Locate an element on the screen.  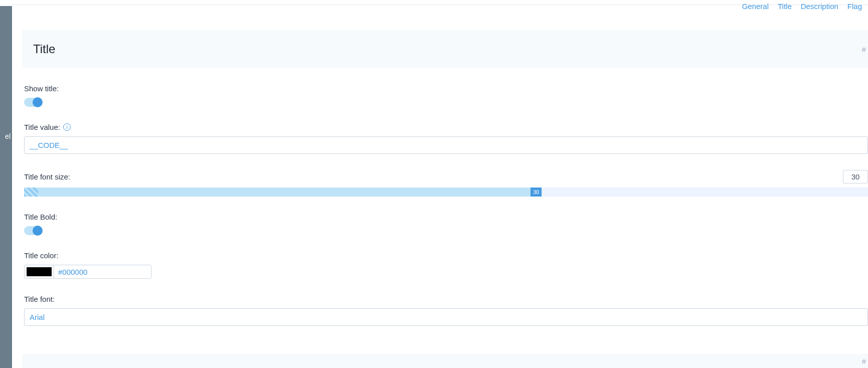
field-show-title: Show title: is located at coordinates (446, 95).